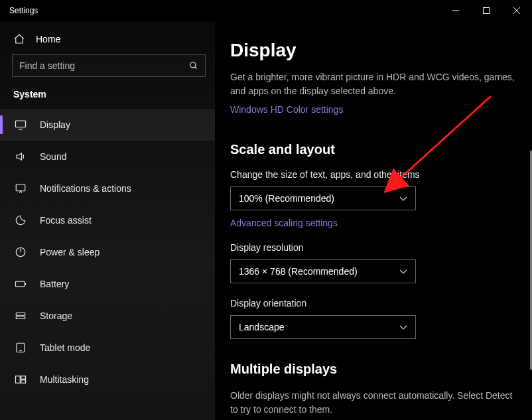 Image resolution: width=532 pixels, height=420 pixels. Describe the element at coordinates (21, 157) in the screenshot. I see `sound-icon` at that location.